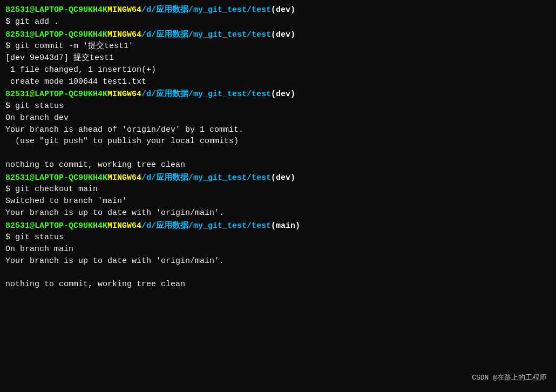 The width and height of the screenshot is (556, 392). What do you see at coordinates (56, 94) in the screenshot?
I see `user-host-3: 82531@LAPTOP-QC9UKH4K` at bounding box center [56, 94].